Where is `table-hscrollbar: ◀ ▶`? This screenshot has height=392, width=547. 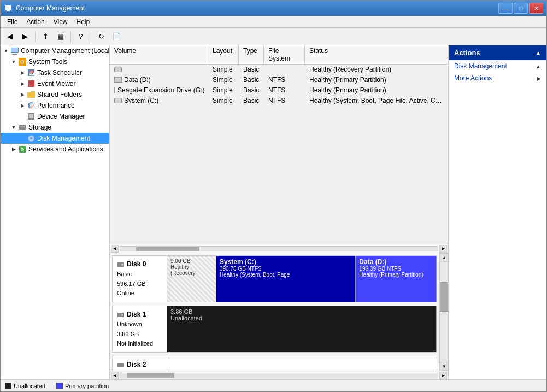 table-hscrollbar: ◀ ▶ is located at coordinates (279, 248).